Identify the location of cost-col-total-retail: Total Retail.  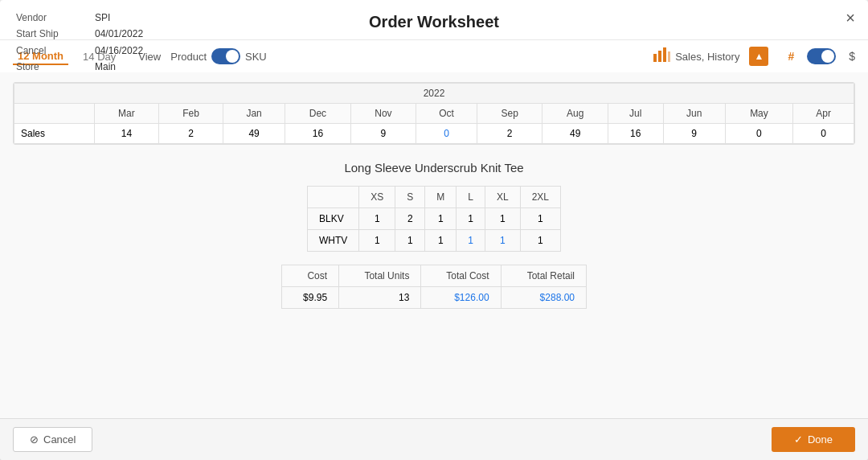
(543, 277).